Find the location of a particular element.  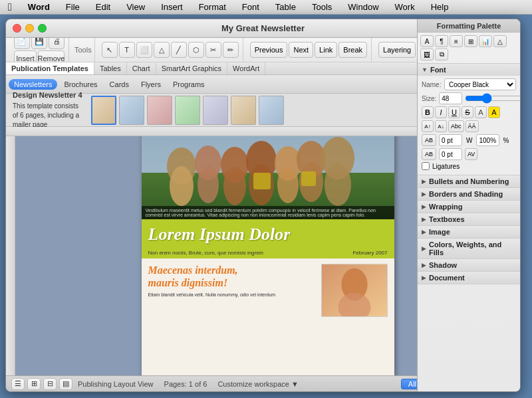

fp-section-1: ▶ Borders and Shading is located at coordinates (469, 194).